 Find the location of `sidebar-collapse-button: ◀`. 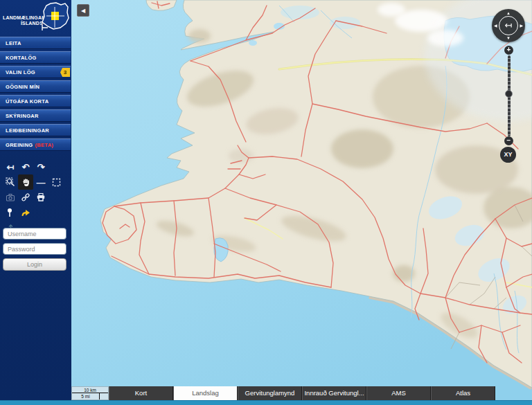

sidebar-collapse-button: ◀ is located at coordinates (83, 10).